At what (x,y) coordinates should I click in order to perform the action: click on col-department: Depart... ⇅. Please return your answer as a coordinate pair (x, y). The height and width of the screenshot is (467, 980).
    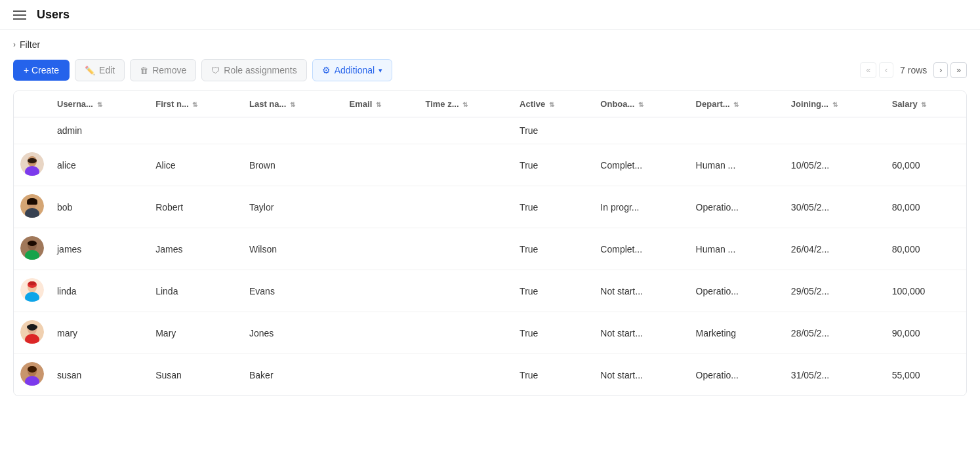
    Looking at the image, I should click on (737, 104).